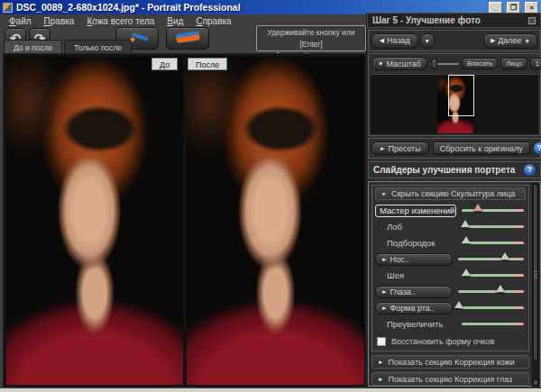  What do you see at coordinates (514, 63) in the screenshot?
I see `face-button: Лицо` at bounding box center [514, 63].